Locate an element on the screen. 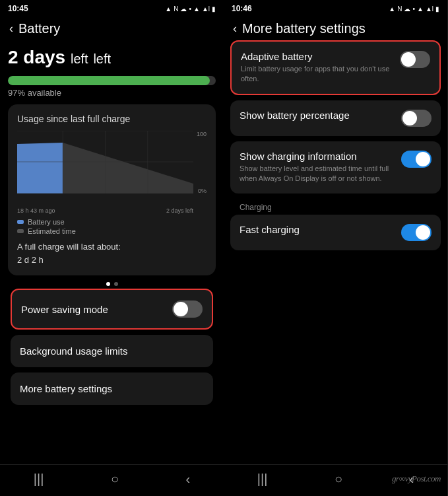  left-header: ‹ Battery is located at coordinates (112, 28).